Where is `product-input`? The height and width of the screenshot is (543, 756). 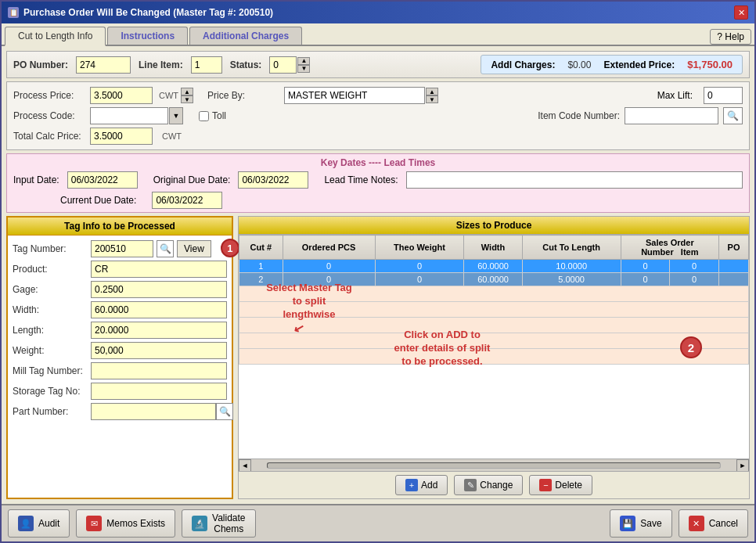 product-input is located at coordinates (159, 269).